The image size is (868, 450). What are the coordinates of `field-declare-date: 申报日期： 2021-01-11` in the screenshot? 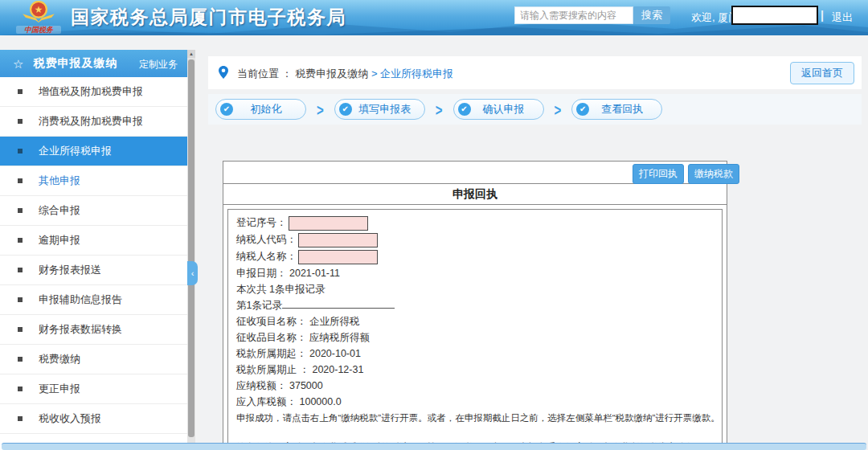 It's located at (475, 273).